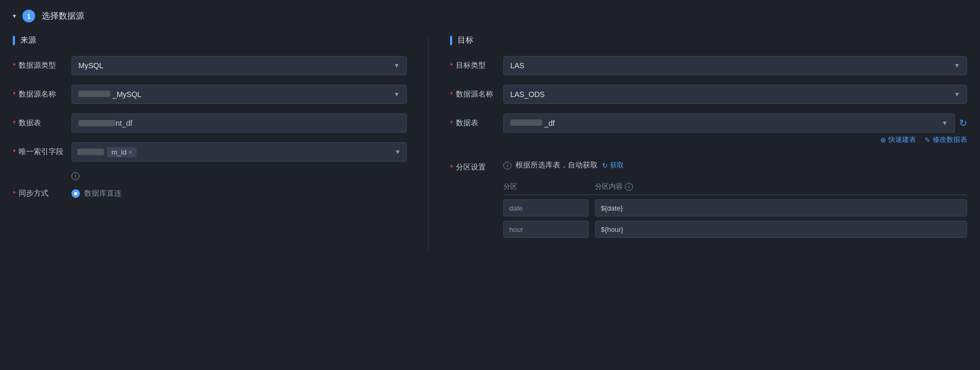 The height and width of the screenshot is (370, 980). What do you see at coordinates (14, 194) in the screenshot?
I see `required-star-5: *` at bounding box center [14, 194].